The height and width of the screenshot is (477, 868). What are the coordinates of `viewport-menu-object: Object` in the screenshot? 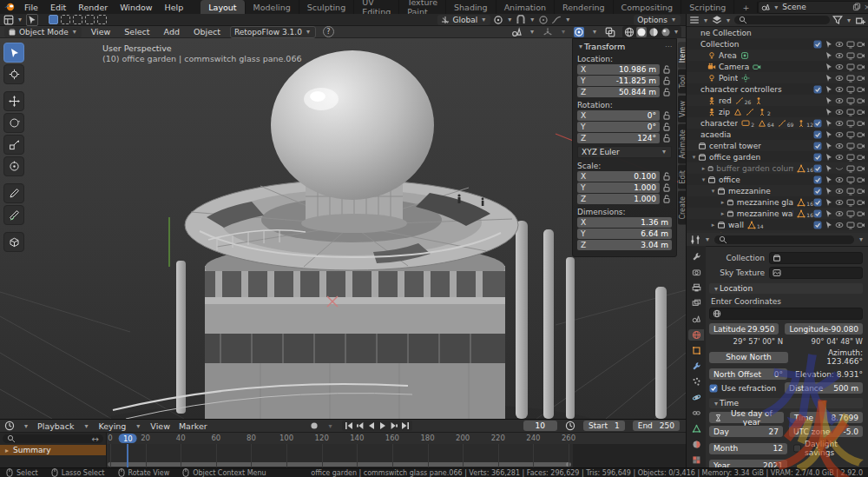 It's located at (207, 31).